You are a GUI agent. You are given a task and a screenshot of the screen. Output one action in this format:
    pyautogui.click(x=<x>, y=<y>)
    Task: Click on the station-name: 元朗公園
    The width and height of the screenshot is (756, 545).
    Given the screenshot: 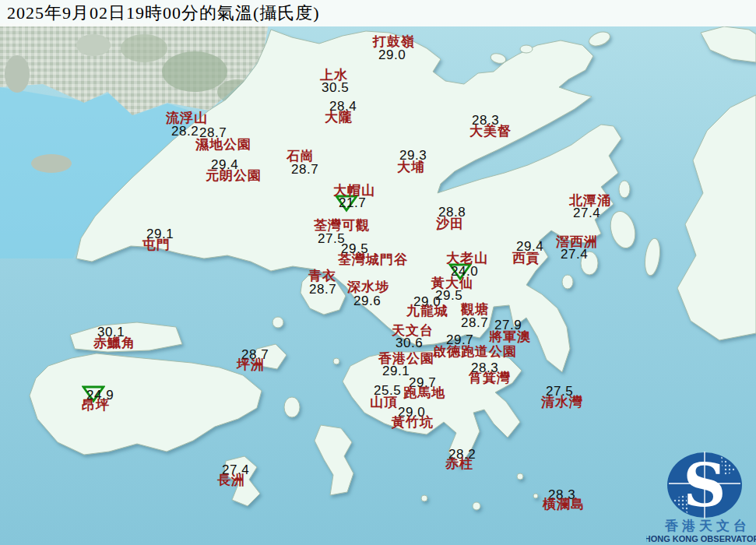 What is the action you would take?
    pyautogui.click(x=234, y=176)
    